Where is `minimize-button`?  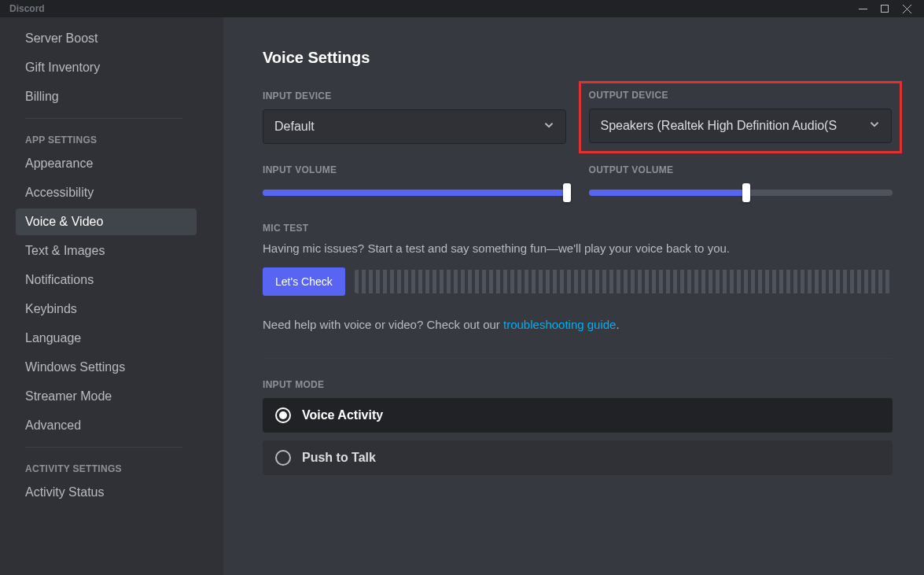 minimize-button is located at coordinates (863, 9).